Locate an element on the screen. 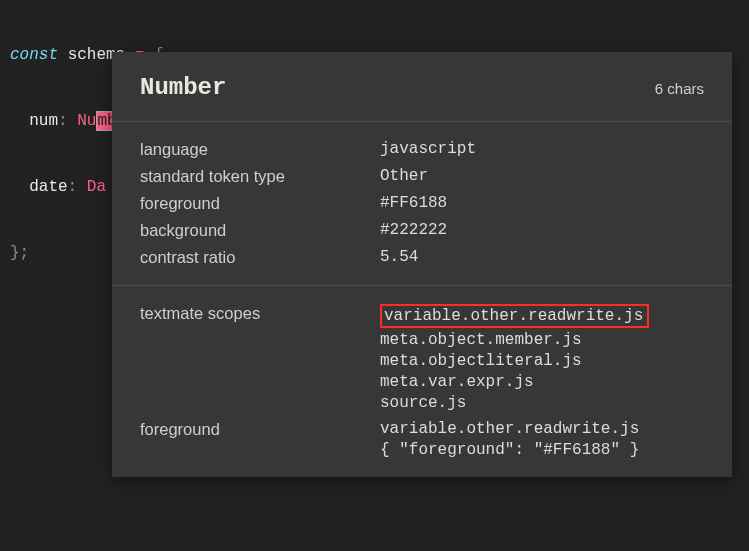 The width and height of the screenshot is (749, 551). keyword-const: const is located at coordinates (34, 55).